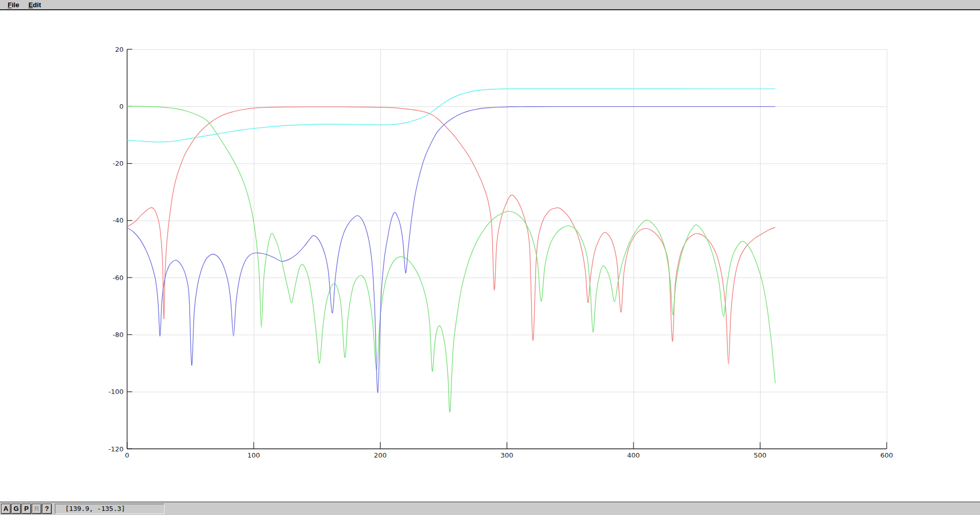 The image size is (980, 515). Describe the element at coordinates (116, 392) in the screenshot. I see `svg-text: -100` at that location.